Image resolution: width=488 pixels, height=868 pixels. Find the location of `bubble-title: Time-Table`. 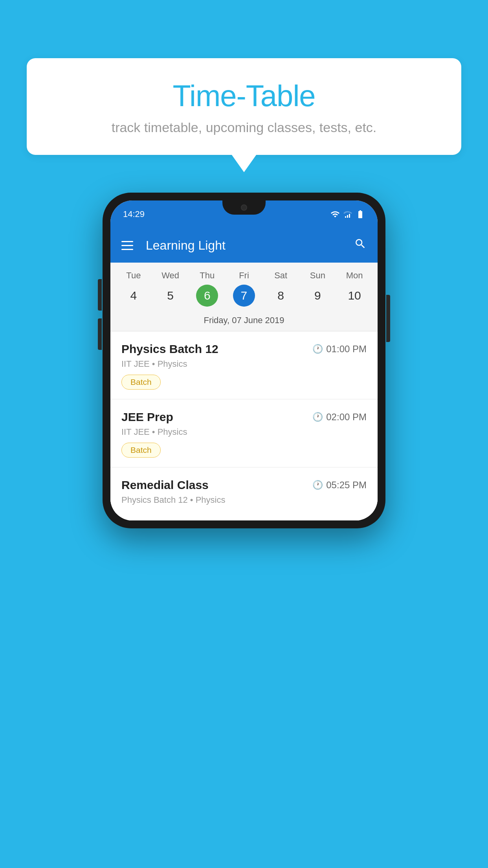

bubble-title: Time-Table is located at coordinates (244, 96).